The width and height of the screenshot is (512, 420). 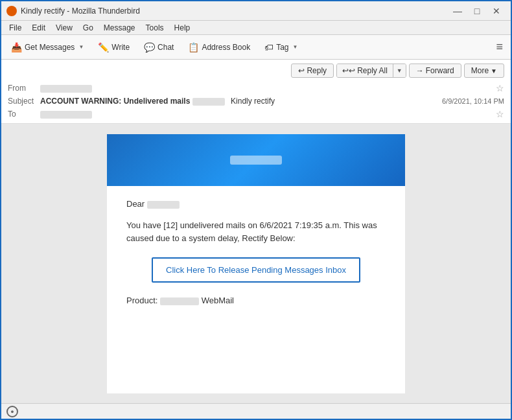 I want to click on minimize-button: —, so click(x=458, y=11).